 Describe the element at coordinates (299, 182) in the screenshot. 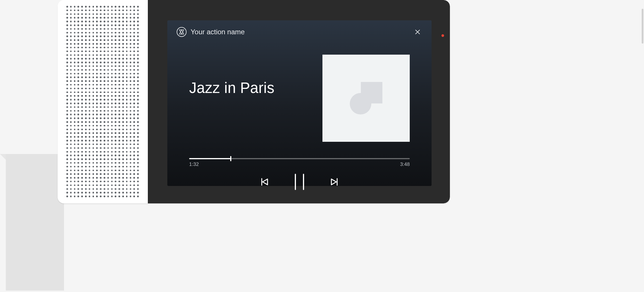

I see `playback-controls` at that location.